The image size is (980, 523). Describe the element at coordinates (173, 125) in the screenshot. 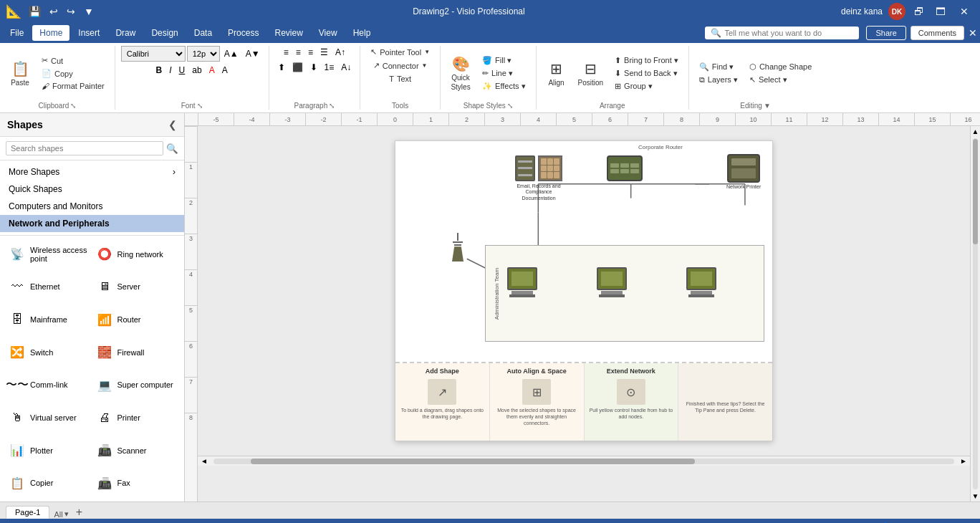

I see `collapse-shapes-button: ❮` at that location.